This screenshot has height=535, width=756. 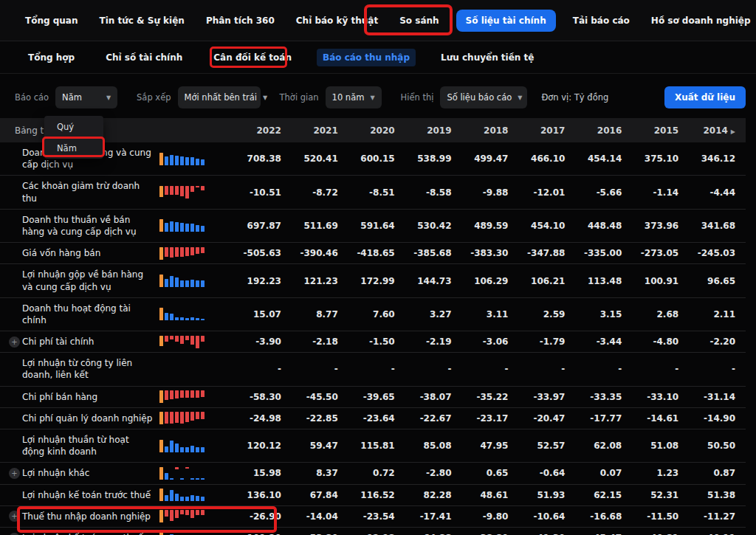 What do you see at coordinates (506, 21) in the screenshot?
I see `nav-item-5: Số liệu tài chính` at bounding box center [506, 21].